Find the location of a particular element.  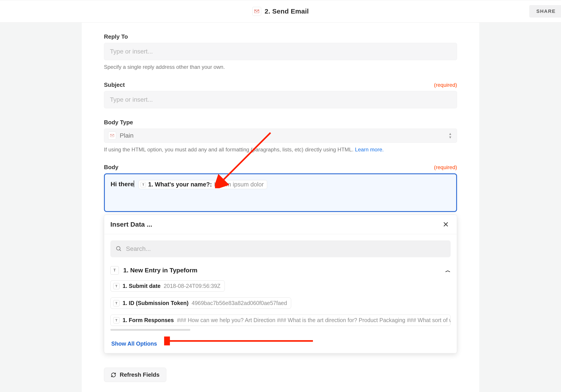

body-input: Hi there T 1. What's your name?: Lorem i… is located at coordinates (280, 193).